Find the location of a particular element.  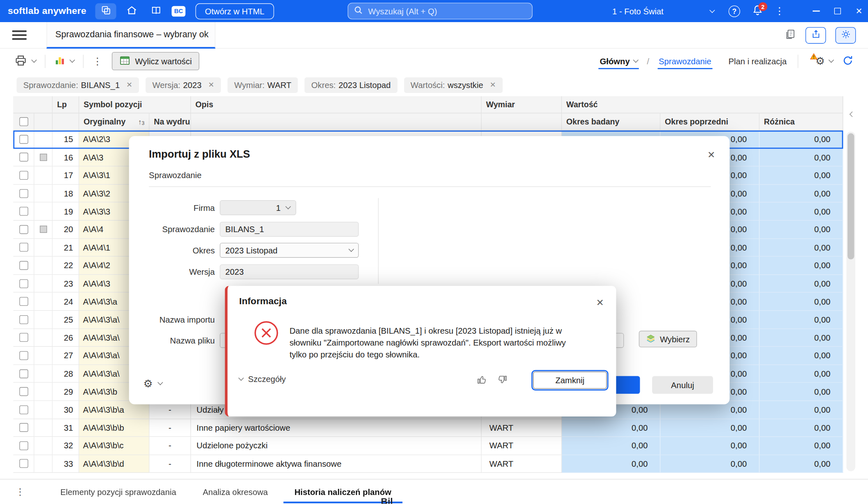

cell-lp: 31 is located at coordinates (66, 428).